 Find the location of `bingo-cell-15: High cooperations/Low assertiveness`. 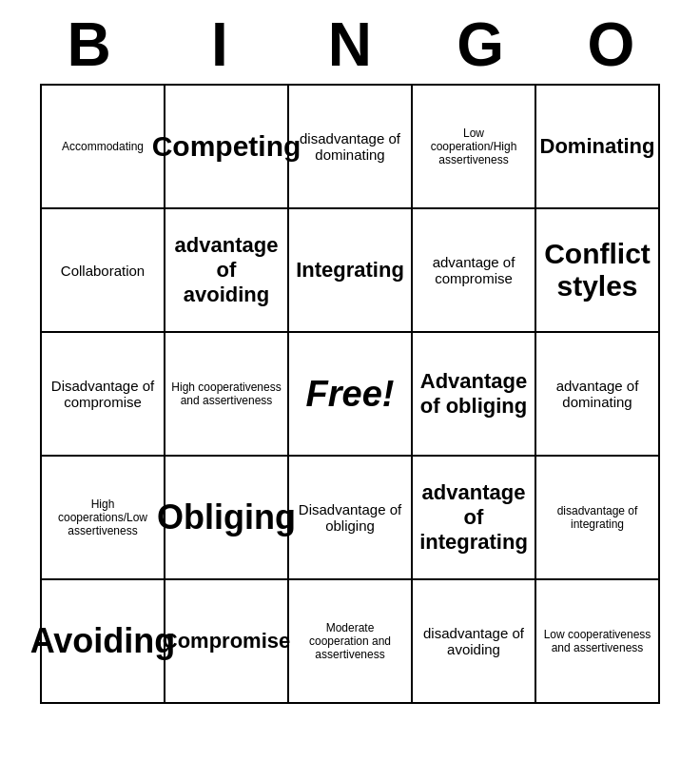

bingo-cell-15: High cooperations/Low assertiveness is located at coordinates (104, 518).